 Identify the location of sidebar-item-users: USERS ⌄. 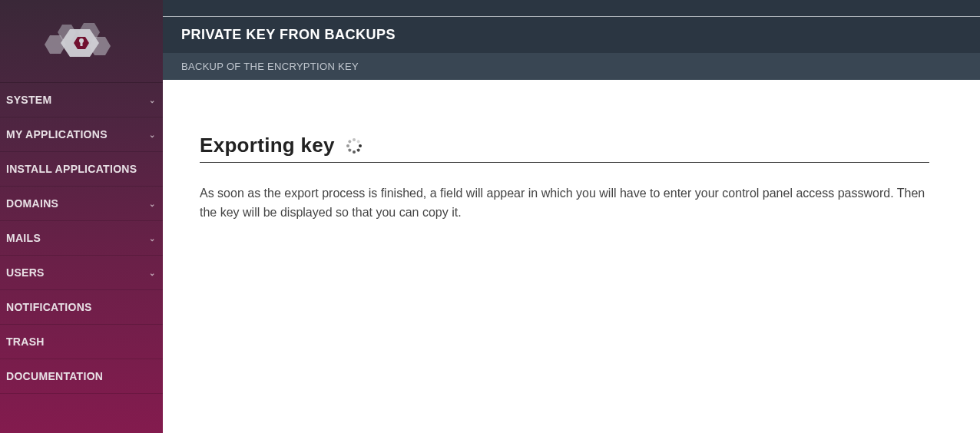
(81, 273).